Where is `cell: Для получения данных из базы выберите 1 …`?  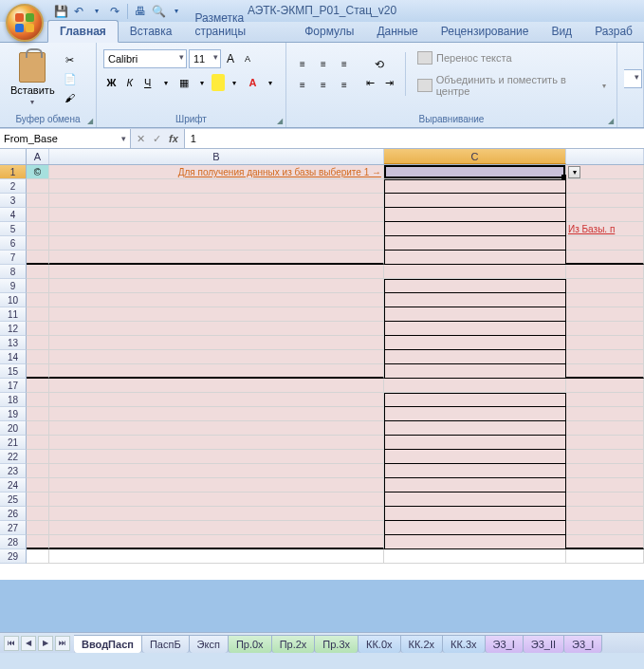
cell: Для получения данных из базы выберите 1 … is located at coordinates (216, 173).